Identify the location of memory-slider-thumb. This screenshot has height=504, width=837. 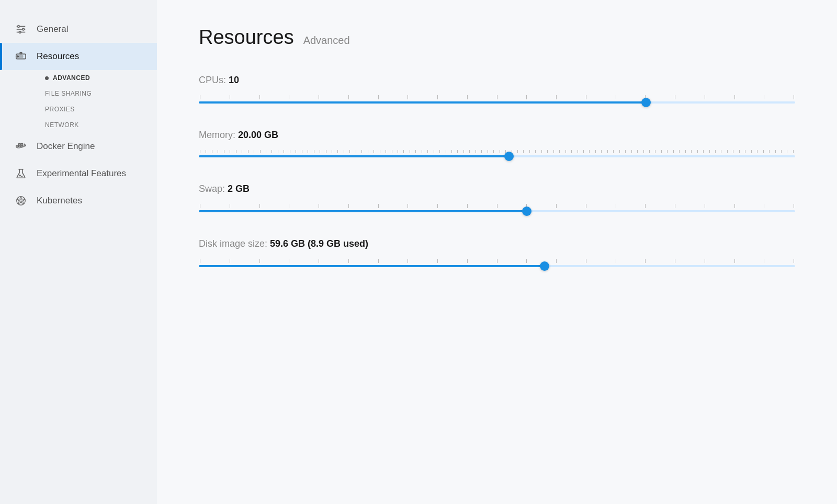
(509, 156).